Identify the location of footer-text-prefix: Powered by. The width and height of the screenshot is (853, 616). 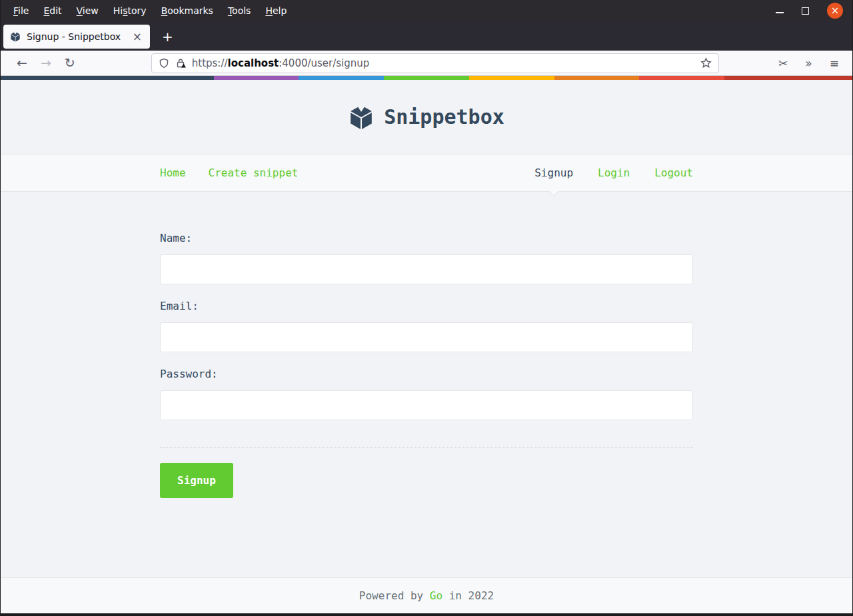
(395, 595).